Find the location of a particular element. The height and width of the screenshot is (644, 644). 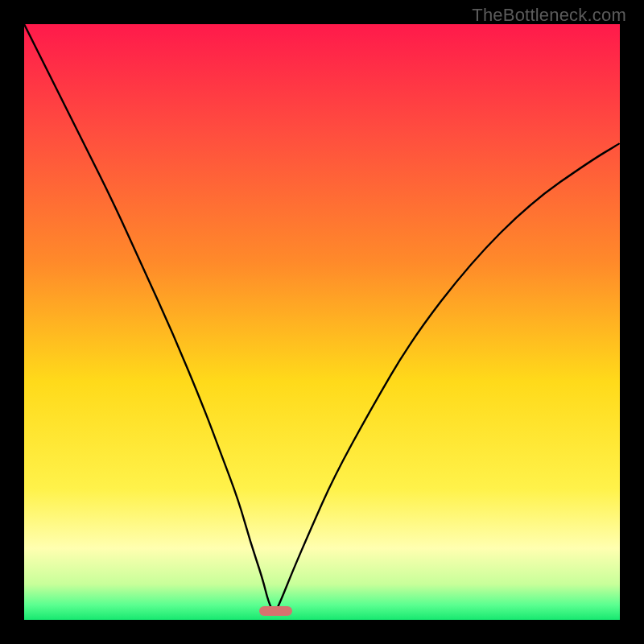

optimal-range-marker is located at coordinates (275, 611).